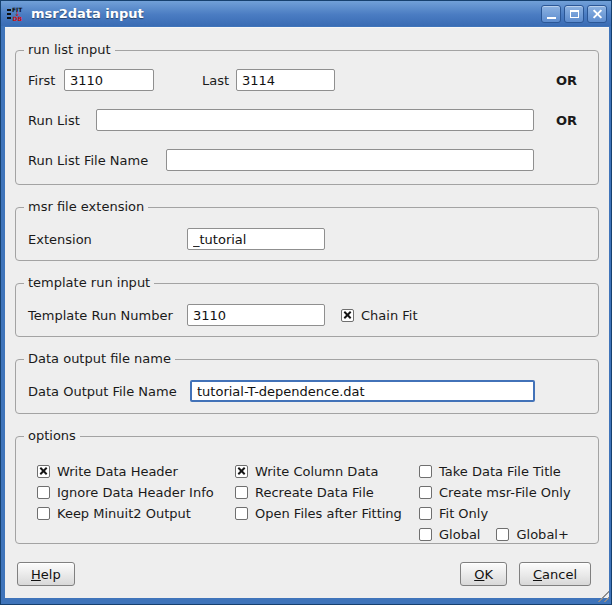 The height and width of the screenshot is (605, 612). What do you see at coordinates (328, 514) in the screenshot?
I see `option-label: Open Files after Fitting` at bounding box center [328, 514].